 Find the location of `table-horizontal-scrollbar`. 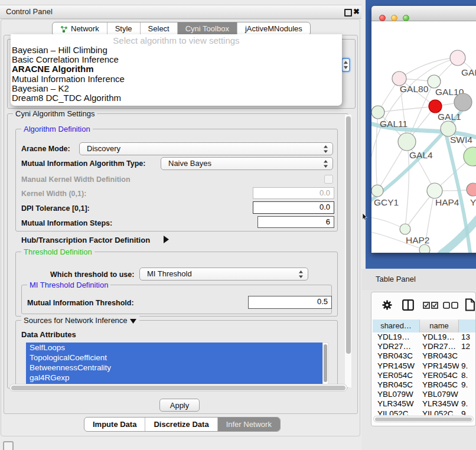

table-horizontal-scrollbar is located at coordinates (423, 419).